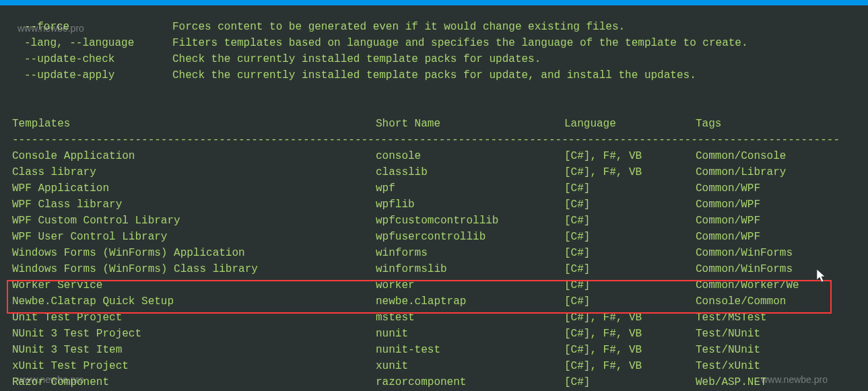 The width and height of the screenshot is (868, 391). Describe the element at coordinates (434, 100) in the screenshot. I see `spacer` at that location.